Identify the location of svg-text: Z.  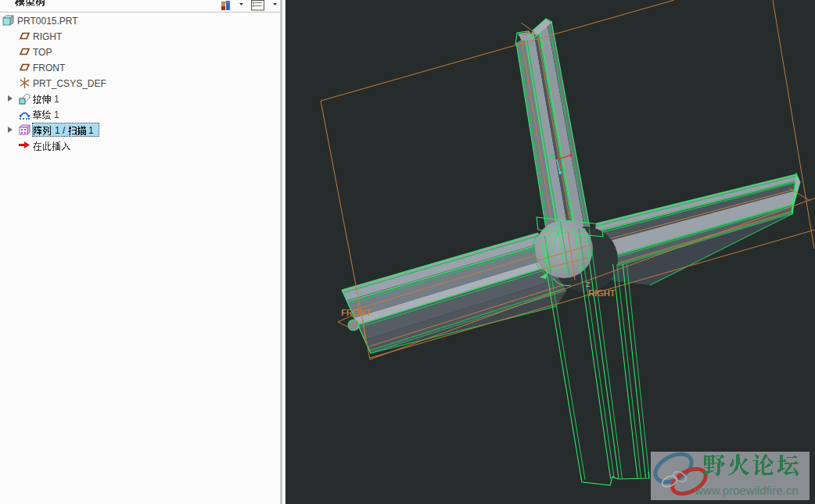
(588, 284).